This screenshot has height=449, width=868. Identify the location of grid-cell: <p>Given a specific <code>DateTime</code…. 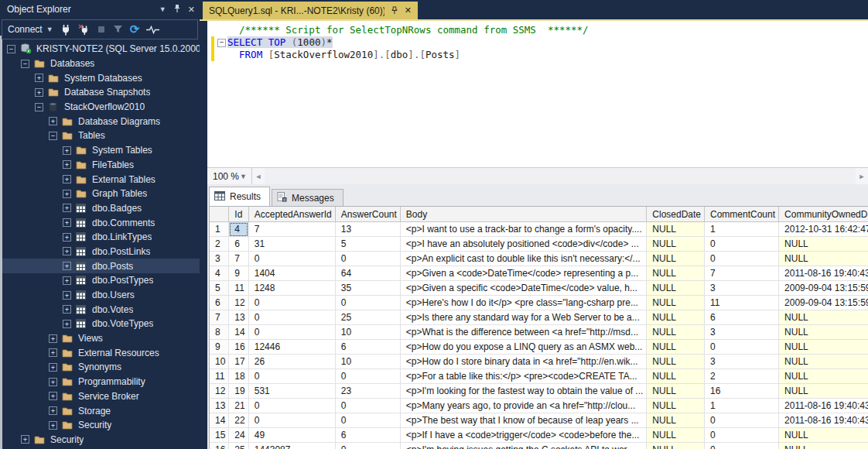
(523, 288).